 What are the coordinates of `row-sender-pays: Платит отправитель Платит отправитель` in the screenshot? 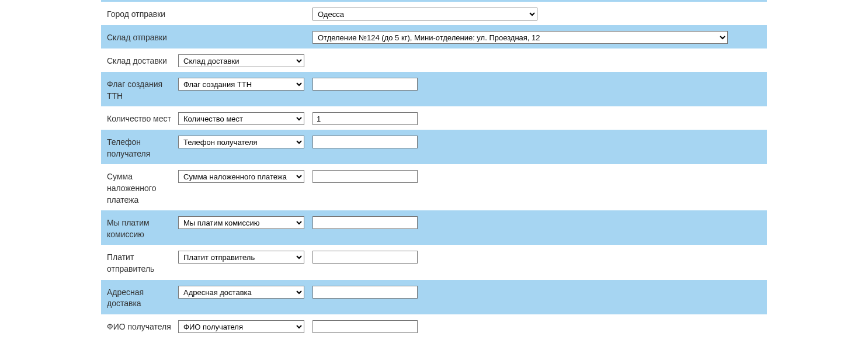 It's located at (434, 262).